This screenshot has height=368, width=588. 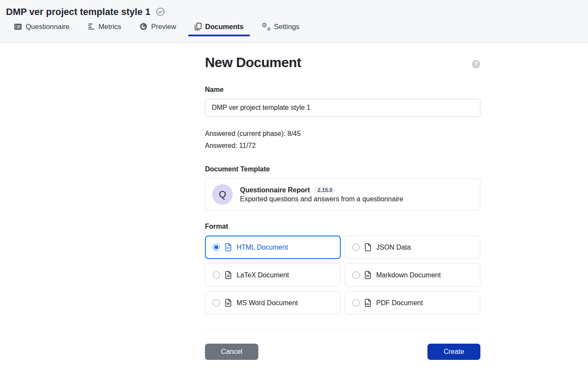 I want to click on format-options: HTML Document JSON Data LaTeX Doc, so click(x=342, y=275).